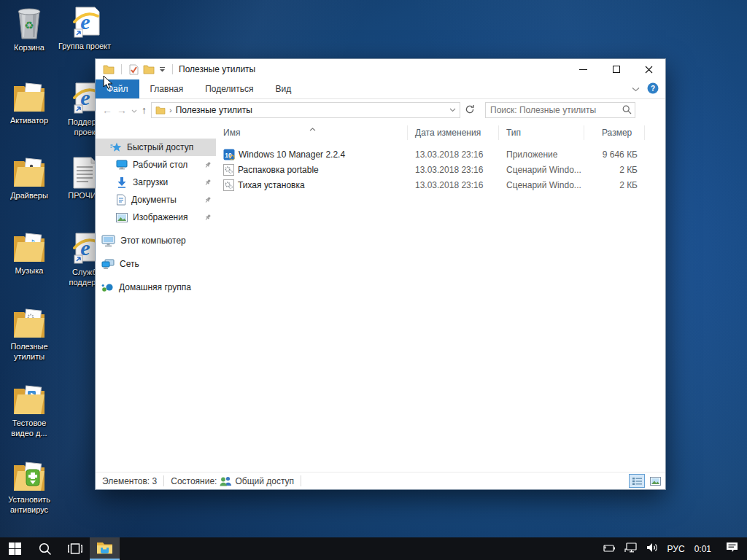  Describe the element at coordinates (703, 549) in the screenshot. I see `clock: 0:01` at that location.